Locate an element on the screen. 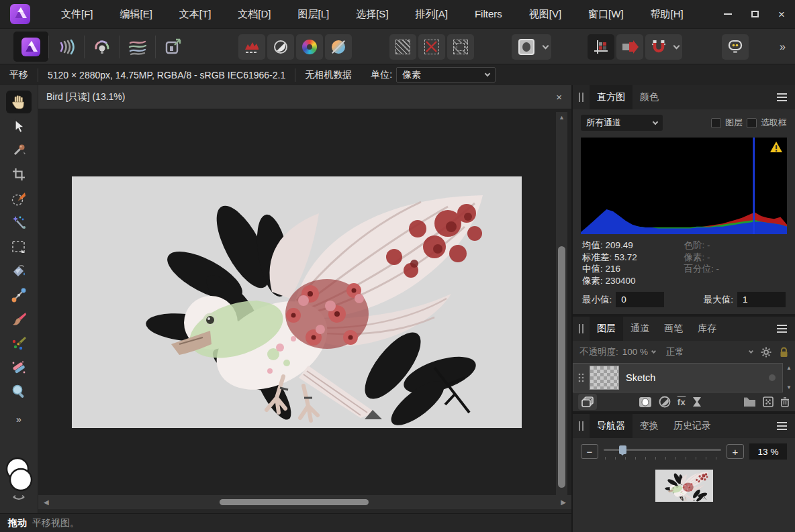  view-hand-tool is located at coordinates (19, 102).